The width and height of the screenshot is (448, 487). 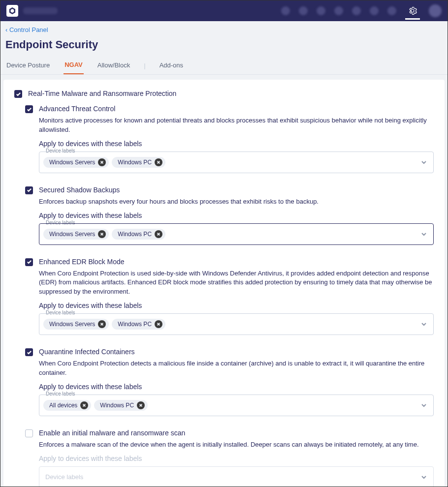 I want to click on section-qic: Quarantine Infected ContainersWhen Coro …, so click(x=229, y=382).